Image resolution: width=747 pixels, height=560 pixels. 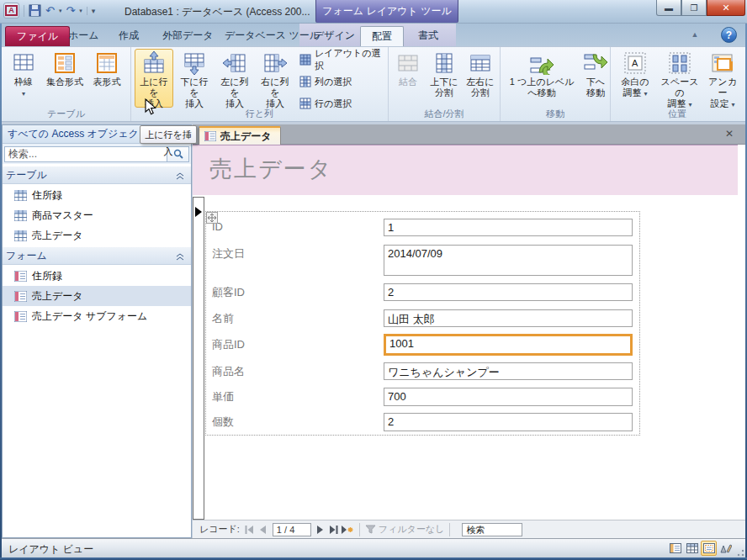 What do you see at coordinates (97, 296) in the screenshot?
I see `nav-item-form-uriage-data: 売上データ` at bounding box center [97, 296].